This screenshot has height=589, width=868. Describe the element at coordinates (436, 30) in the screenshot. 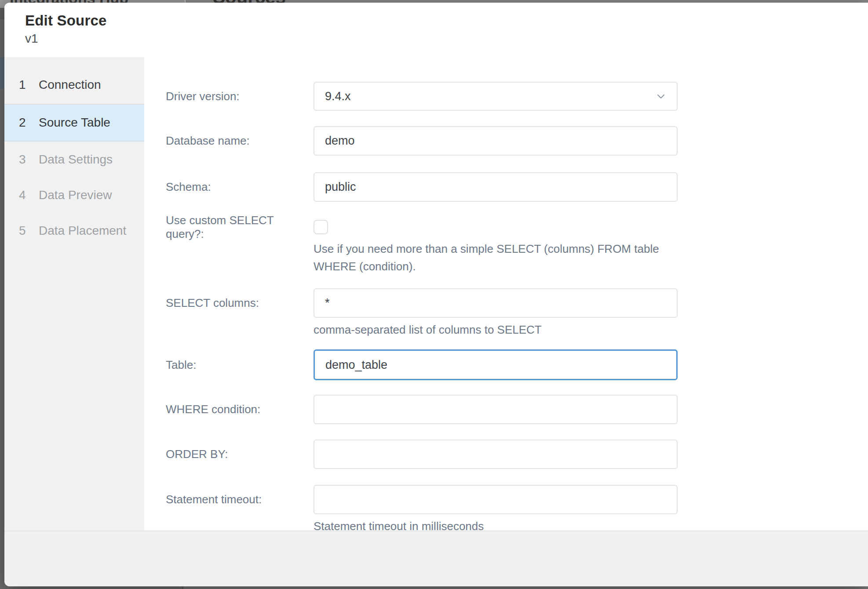

I see `modal-header: Edit Source v1` at that location.